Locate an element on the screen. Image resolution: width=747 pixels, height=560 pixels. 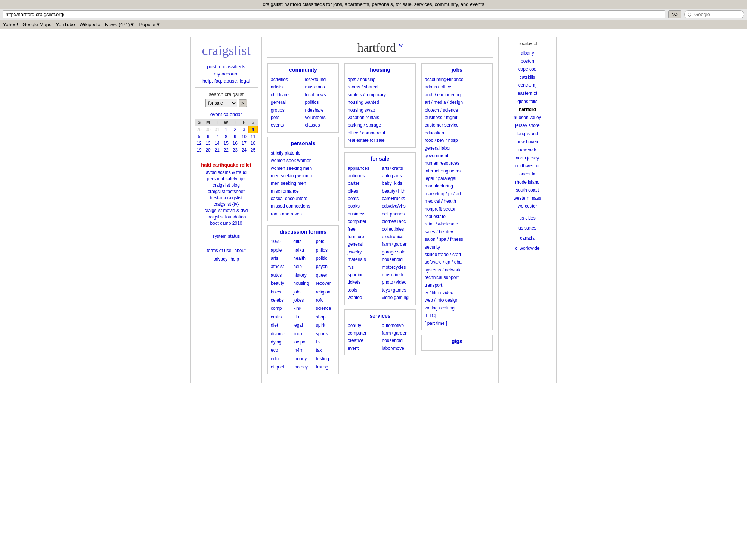
help-bottom-link: help is located at coordinates (235, 259).